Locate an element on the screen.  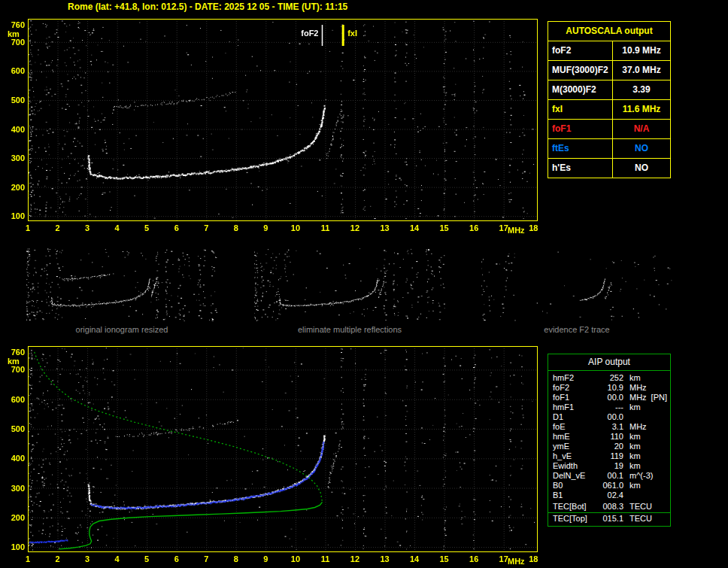
autoscala-row-hpes: h'Es NO is located at coordinates (609, 169).